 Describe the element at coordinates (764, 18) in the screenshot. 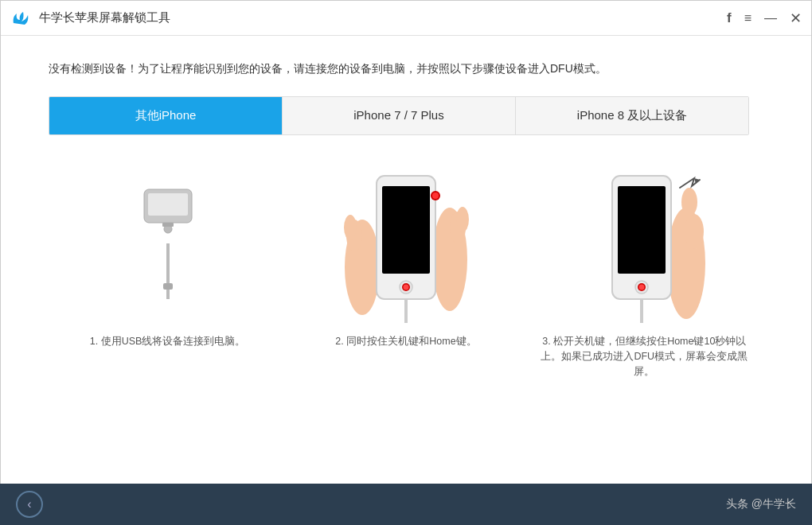

I see `window-controls: f ≡ — ✕` at that location.